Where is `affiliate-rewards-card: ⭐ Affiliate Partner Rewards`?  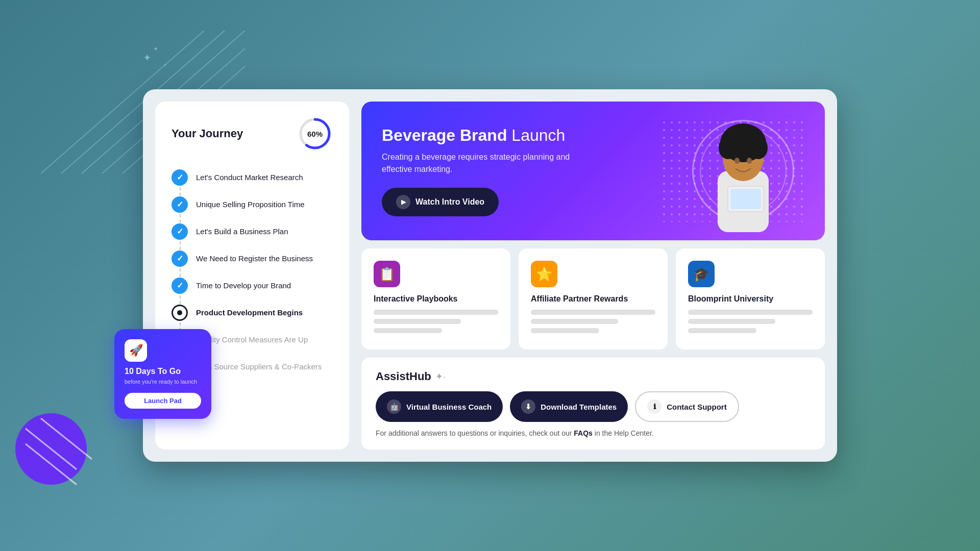 affiliate-rewards-card: ⭐ Affiliate Partner Rewards is located at coordinates (593, 299).